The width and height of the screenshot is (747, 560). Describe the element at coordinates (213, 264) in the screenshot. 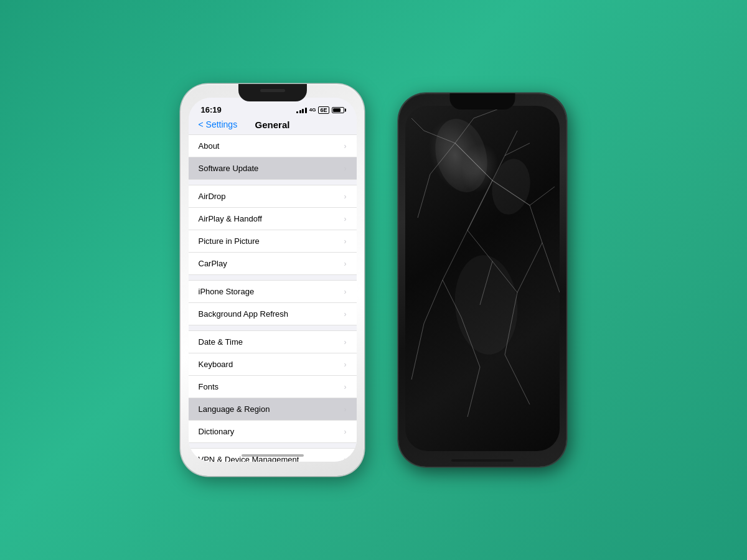

I see `settings-label-carplay: CarPlay` at that location.